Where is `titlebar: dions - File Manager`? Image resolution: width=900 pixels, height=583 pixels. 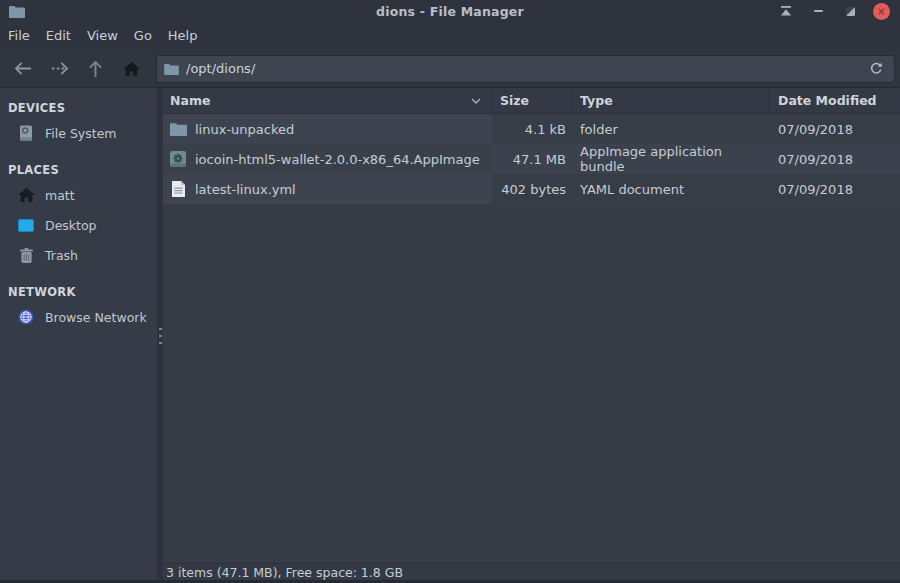 titlebar: dions - File Manager is located at coordinates (450, 11).